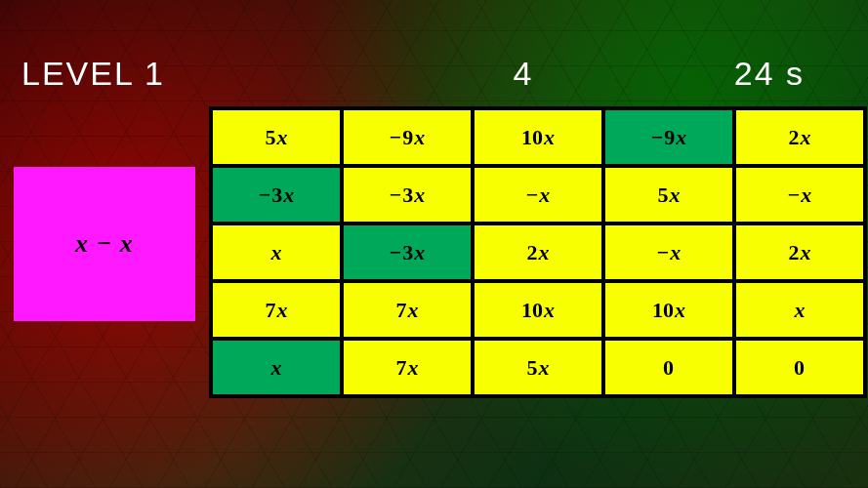 The width and height of the screenshot is (868, 488). What do you see at coordinates (523, 74) in the screenshot?
I see `score-value: 4` at bounding box center [523, 74].